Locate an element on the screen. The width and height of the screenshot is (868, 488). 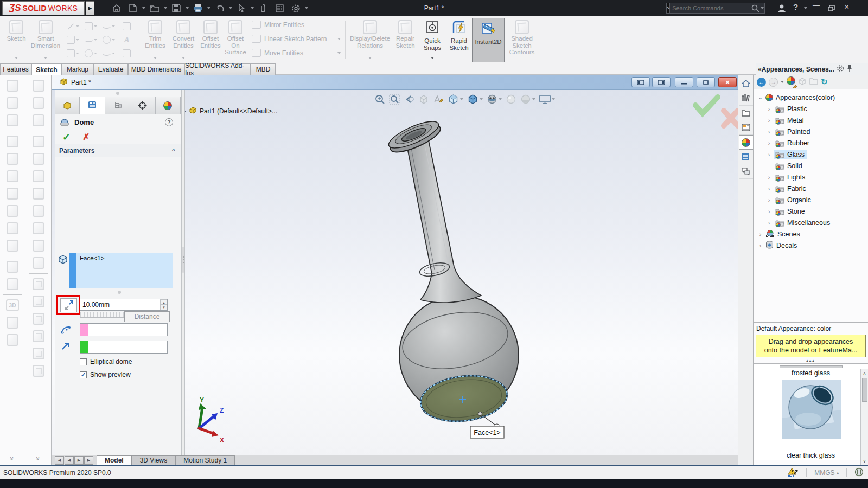
entity-tool-line is located at coordinates (73, 26).